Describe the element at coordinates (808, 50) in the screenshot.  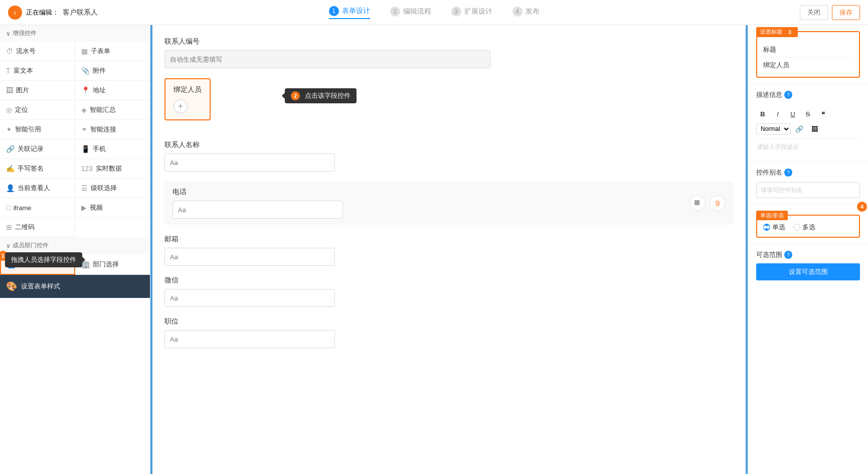
I see `rp-title-field: 标题` at that location.